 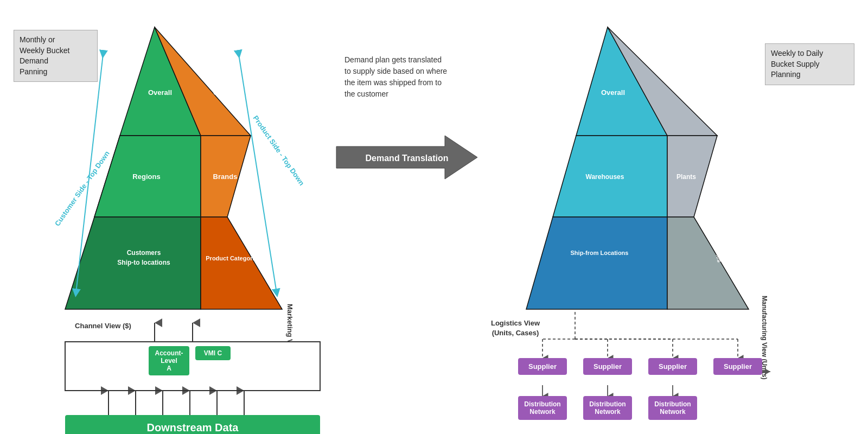 What do you see at coordinates (146, 177) in the screenshot?
I see `svg-text: Regions` at bounding box center [146, 177].